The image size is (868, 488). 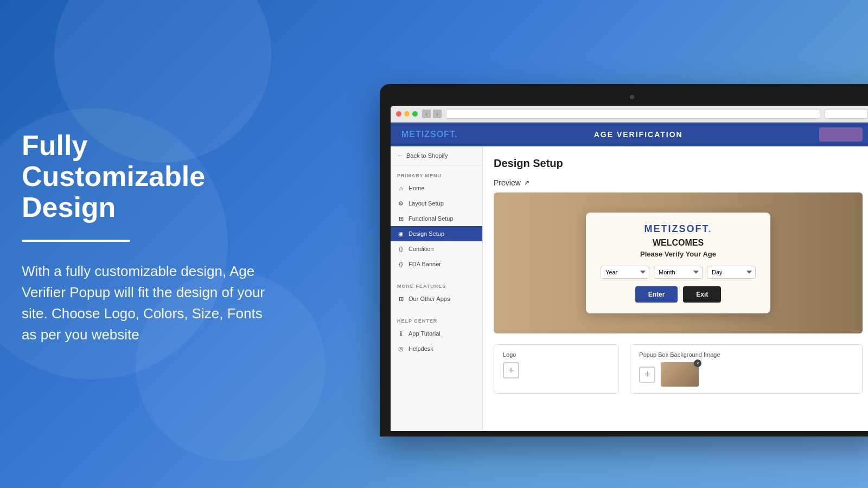 What do you see at coordinates (436, 219) in the screenshot?
I see `sidebar-item-functional-setup: ⊞ Functional Setup` at bounding box center [436, 219].